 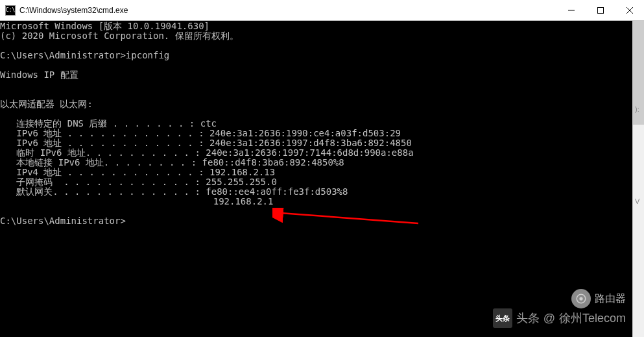 What do you see at coordinates (581, 299) in the screenshot?
I see `router-icon` at bounding box center [581, 299].